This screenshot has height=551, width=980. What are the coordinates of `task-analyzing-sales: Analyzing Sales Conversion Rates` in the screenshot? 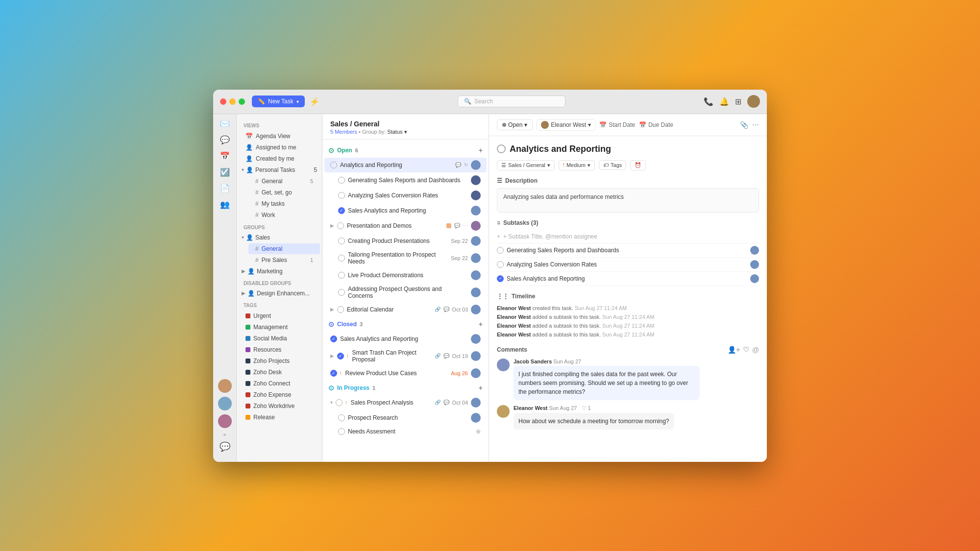 It's located at (406, 195).